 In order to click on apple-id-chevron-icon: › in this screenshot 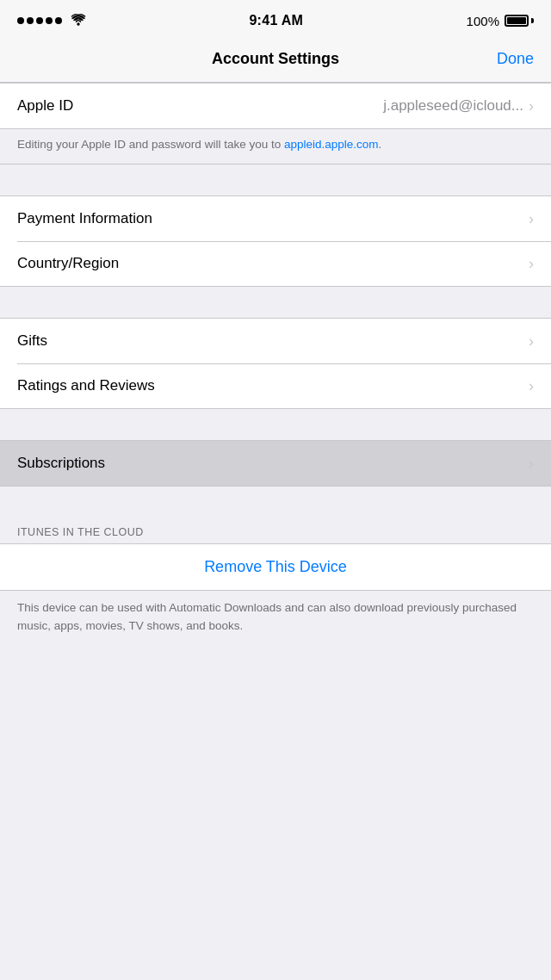, I will do `click(531, 107)`.